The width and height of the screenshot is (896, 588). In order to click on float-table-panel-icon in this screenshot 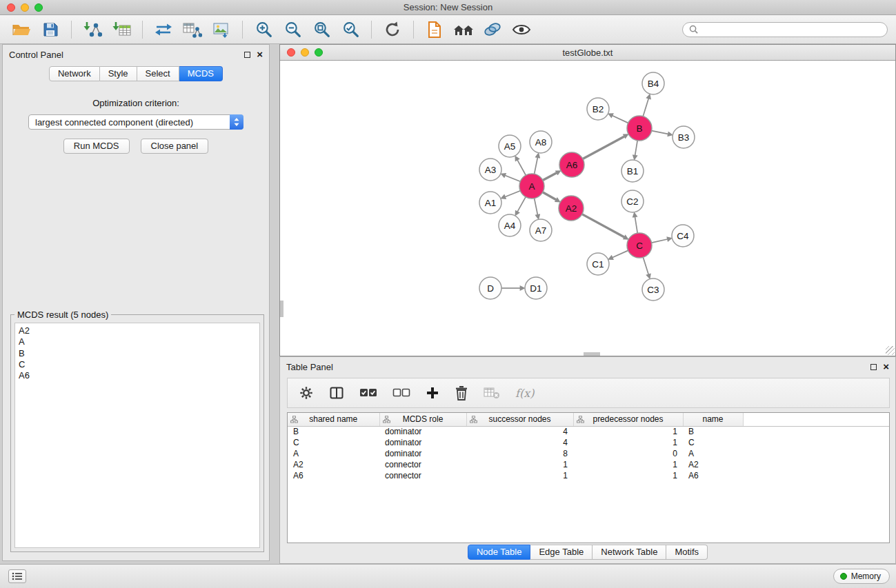, I will do `click(873, 367)`.